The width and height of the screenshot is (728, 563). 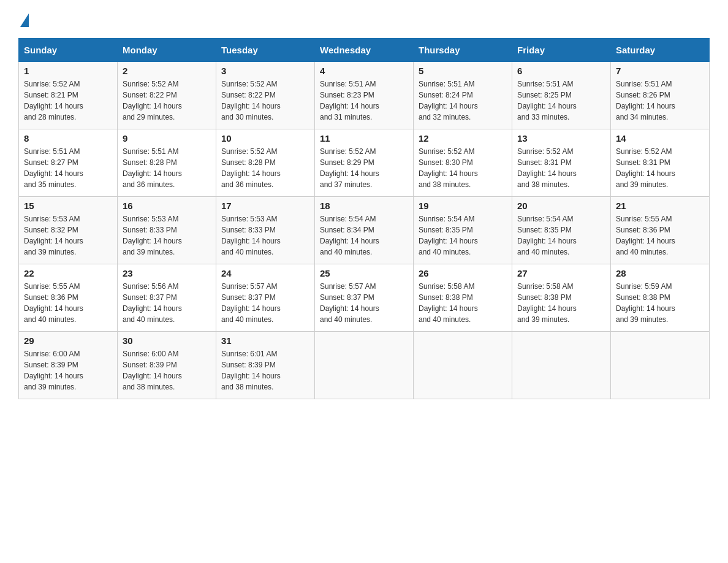 What do you see at coordinates (463, 96) in the screenshot?
I see `calendar-cell: 5 Sunrise: 5:51 AMSunset: 8:24 PMDayligh…` at bounding box center [463, 96].